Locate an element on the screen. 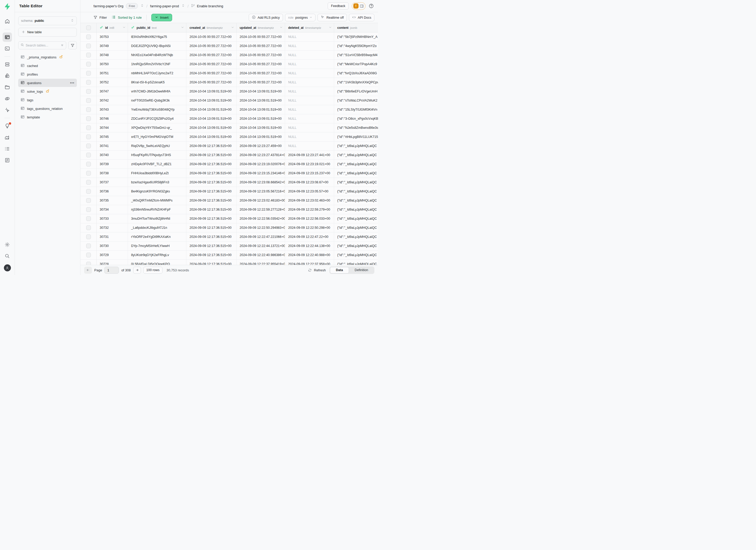 The image size is (756, 550). cell-id: 30731 is located at coordinates (112, 237).